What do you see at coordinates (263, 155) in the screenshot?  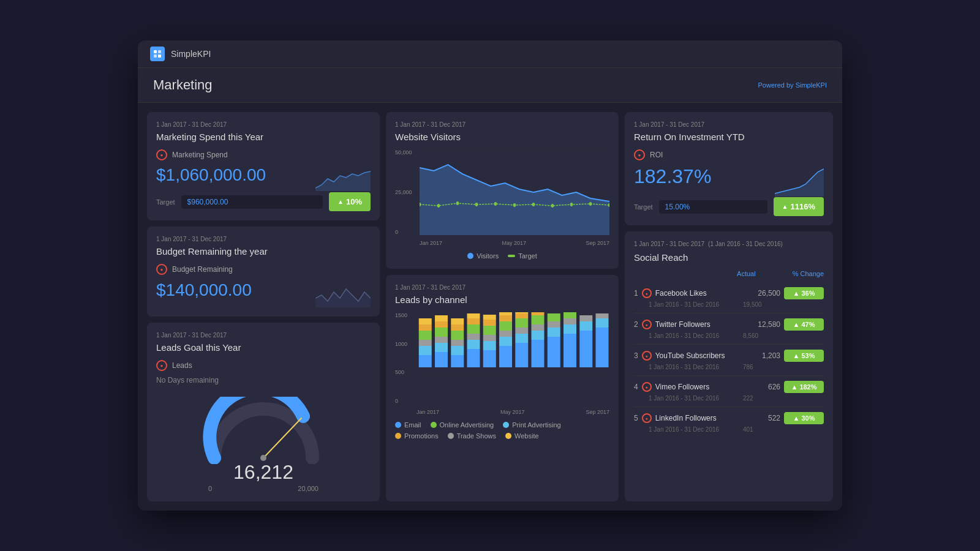 I see `marketing-spend-metric-row: ● Marketing Spend` at bounding box center [263, 155].